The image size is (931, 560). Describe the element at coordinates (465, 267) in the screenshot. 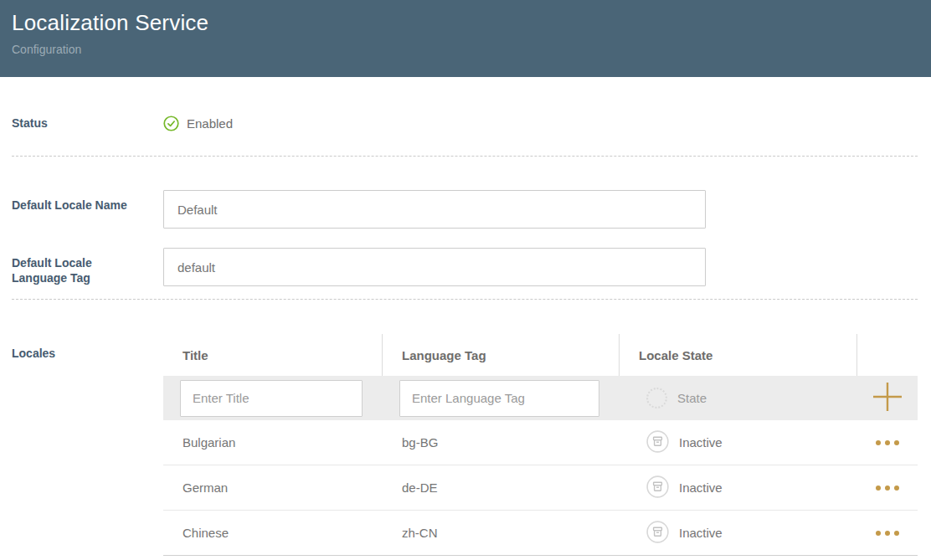

I see `default-locale-language-tag-row: Default Locale Language Tag` at that location.